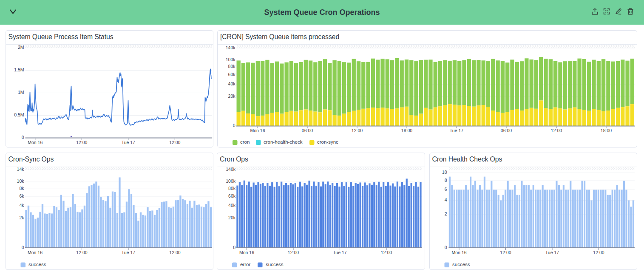  Describe the element at coordinates (19, 115) in the screenshot. I see `svg-text: 0.5M` at that location.